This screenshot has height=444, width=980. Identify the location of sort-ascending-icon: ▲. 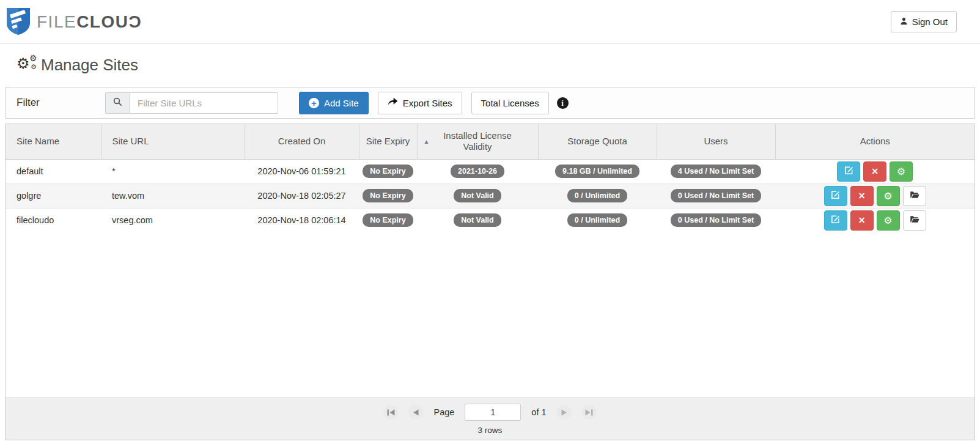
(427, 142).